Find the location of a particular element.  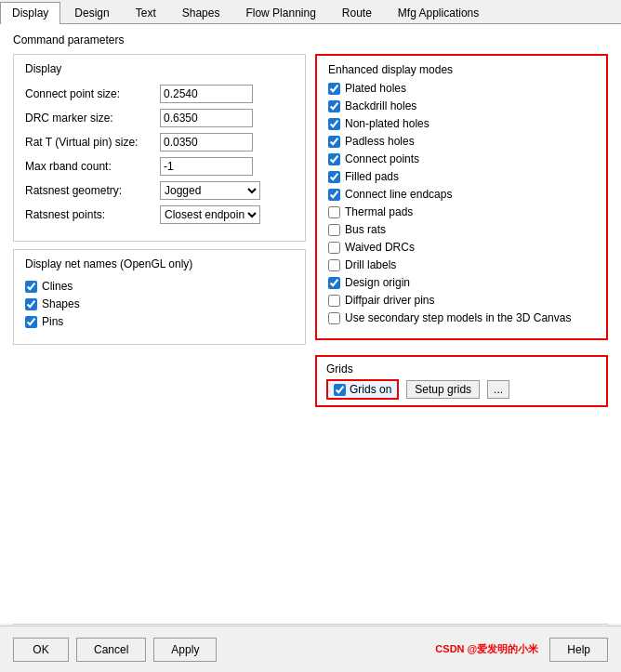

ok-button: OK is located at coordinates (41, 650).